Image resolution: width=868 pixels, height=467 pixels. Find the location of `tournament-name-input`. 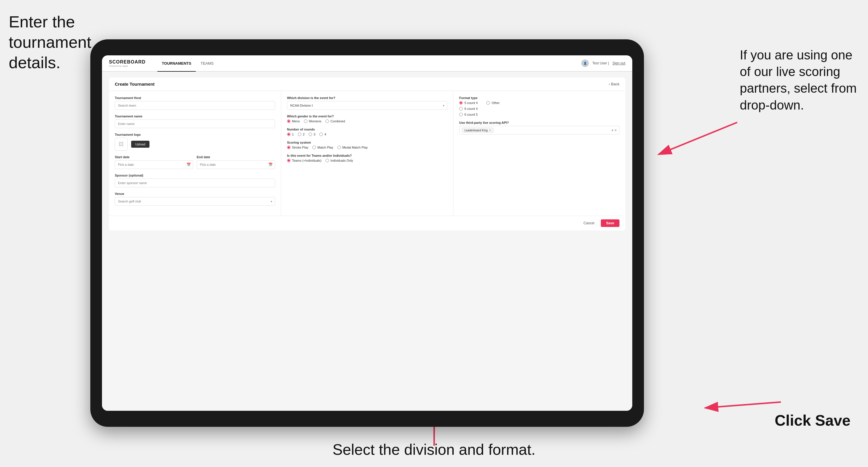

tournament-name-input is located at coordinates (195, 124).